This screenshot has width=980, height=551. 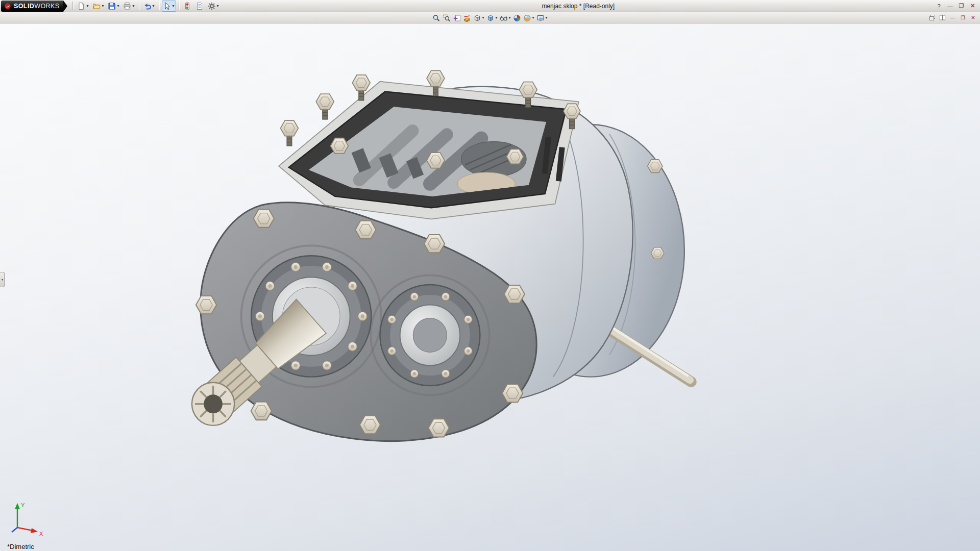 I want to click on minimize-button: —, so click(x=950, y=6).